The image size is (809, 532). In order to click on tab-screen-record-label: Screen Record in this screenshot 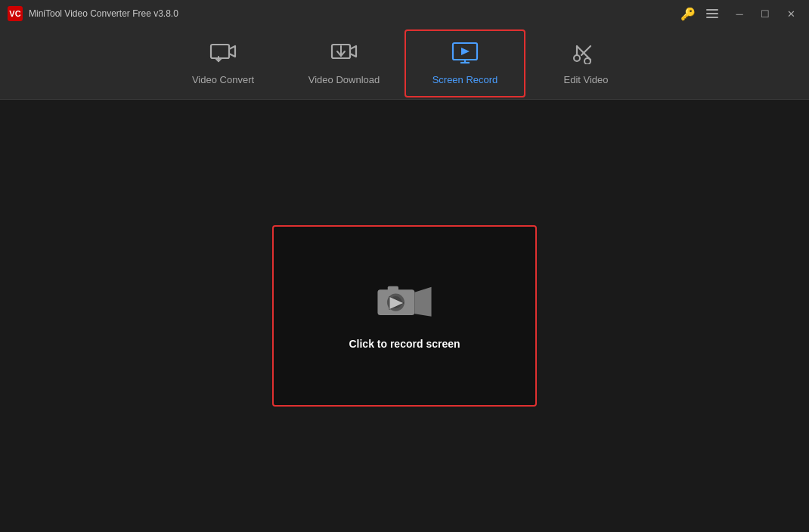, I will do `click(466, 80)`.